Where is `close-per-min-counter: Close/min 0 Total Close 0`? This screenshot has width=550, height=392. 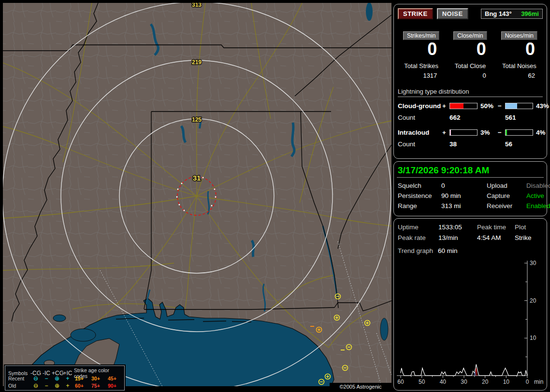 close-per-min-counter: Close/min 0 Total Close 0 is located at coordinates (470, 55).